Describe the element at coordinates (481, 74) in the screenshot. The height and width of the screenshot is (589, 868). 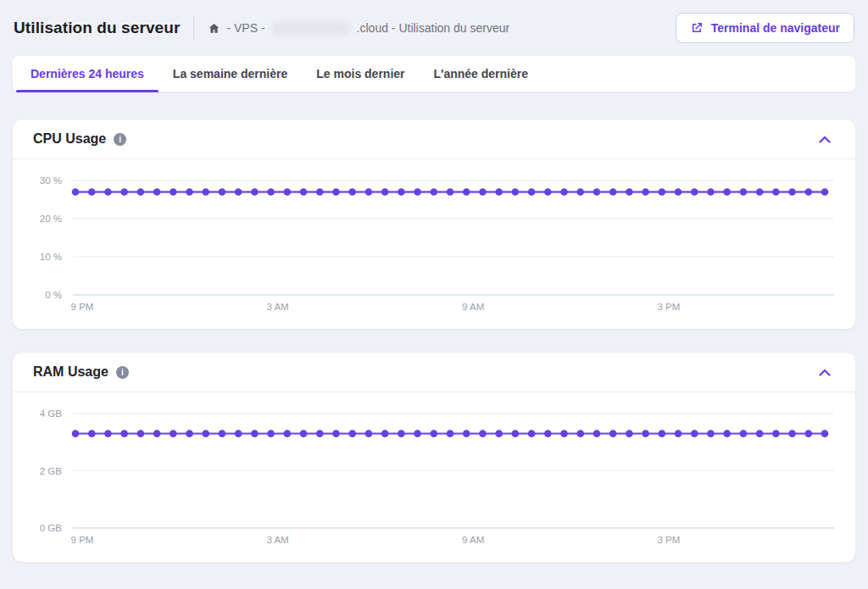
I see `tab-last-year: L'année dernière` at that location.